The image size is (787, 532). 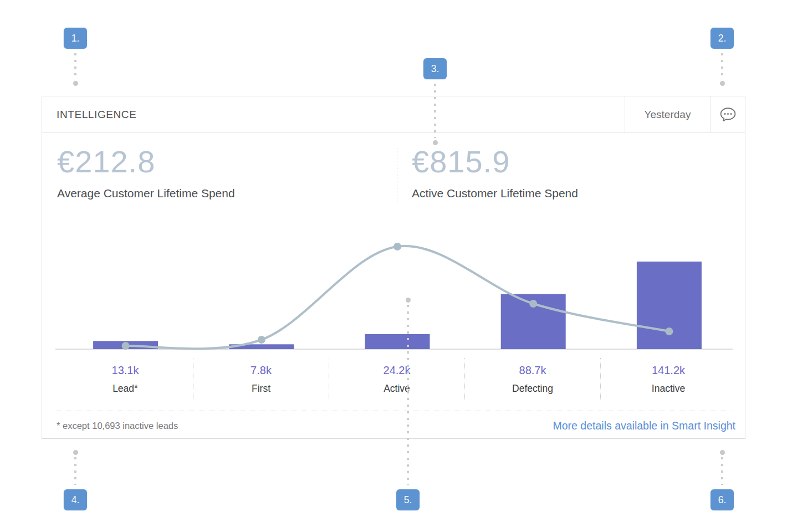 I want to click on callout-1: 1., so click(x=75, y=57).